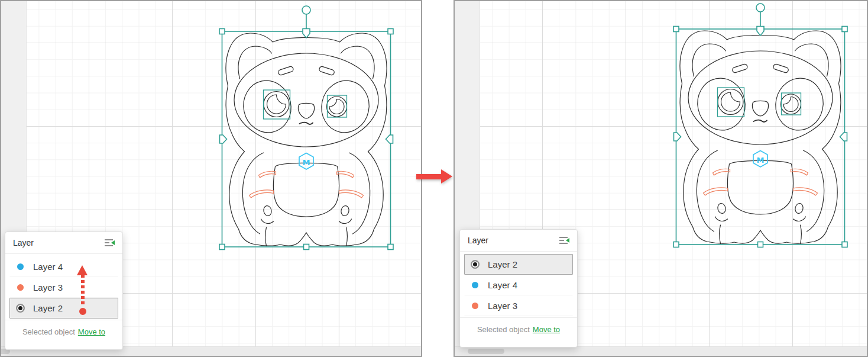 This screenshot has width=868, height=357. What do you see at coordinates (64, 287) in the screenshot?
I see `layer-list: Layer 4 Layer 3 Layer 2` at bounding box center [64, 287].